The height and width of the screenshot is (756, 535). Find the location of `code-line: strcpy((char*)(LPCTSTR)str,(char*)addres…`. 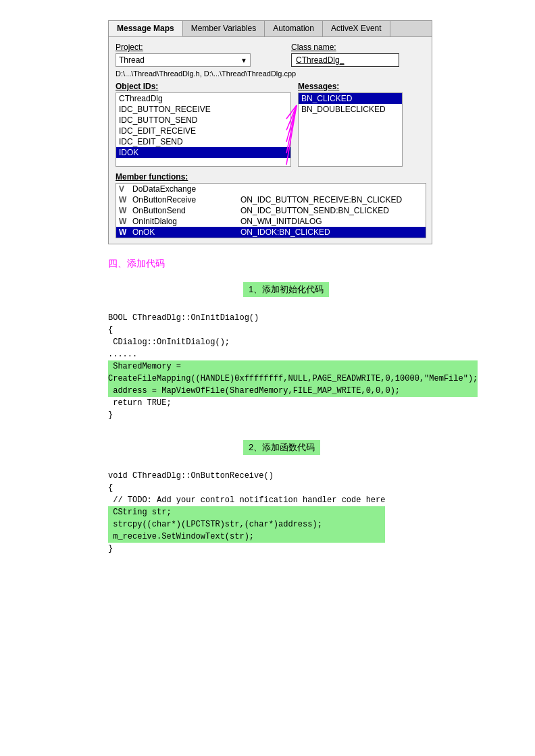

code-line: strcpy((char*)(LPCTSTR)str,(char*)addres… is located at coordinates (247, 524).